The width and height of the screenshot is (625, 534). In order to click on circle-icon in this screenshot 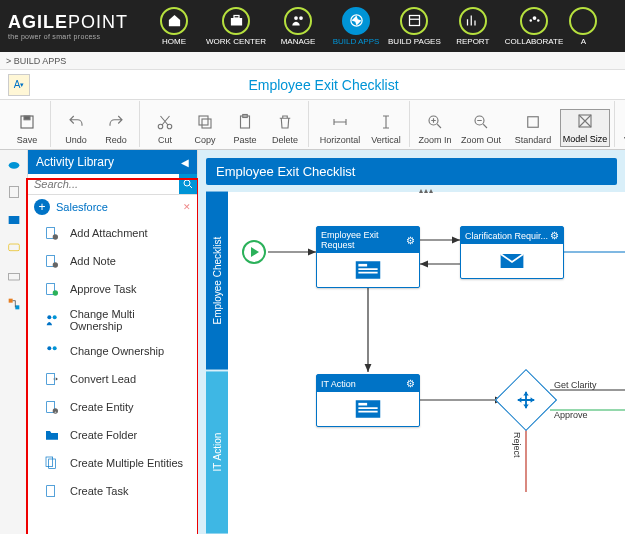, I will do `click(583, 21)`.